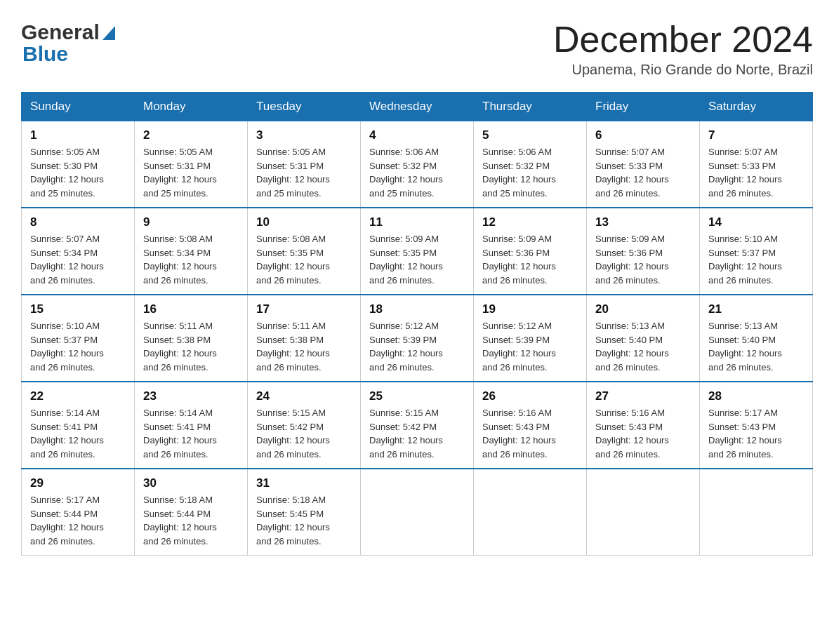 This screenshot has width=834, height=644. I want to click on calendar-cell: 18 Sunrise: 5:12 AMSunset: 5:39 PMDaylig…, so click(417, 338).